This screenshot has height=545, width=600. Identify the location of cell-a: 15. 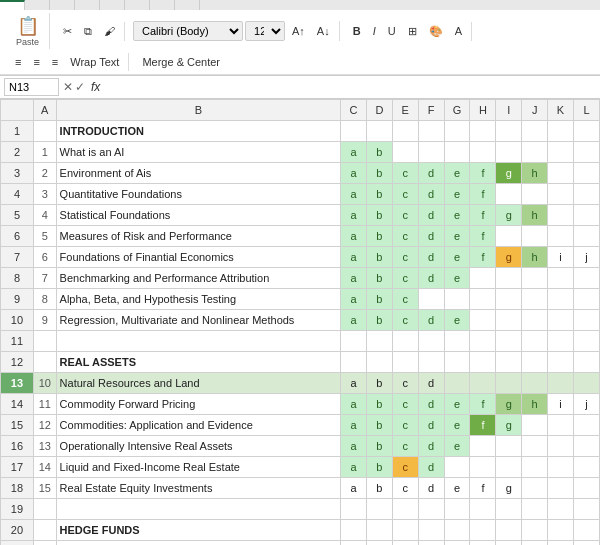
(44, 488).